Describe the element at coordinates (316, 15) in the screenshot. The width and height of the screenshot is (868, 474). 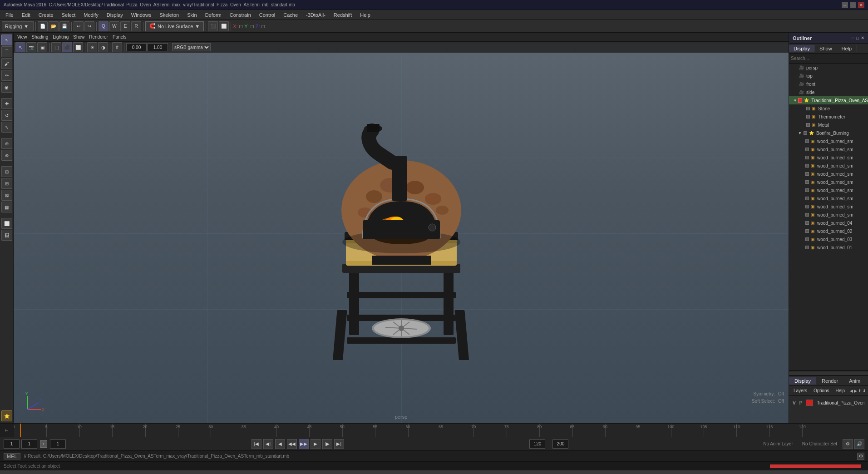
I see `menu-3dtoall: -3DtoAll-` at that location.